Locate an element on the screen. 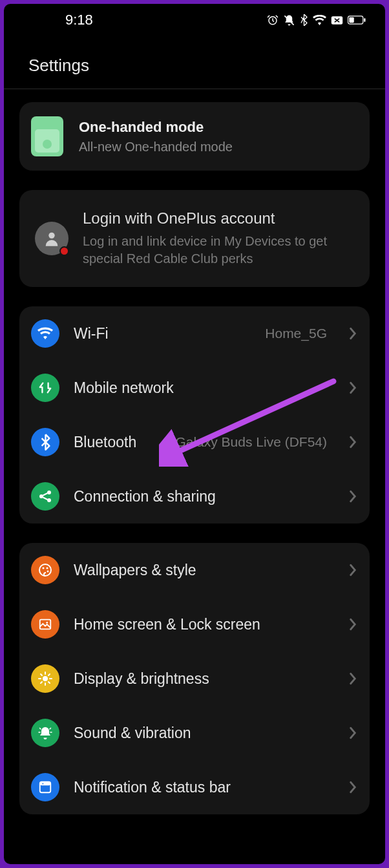 The width and height of the screenshot is (389, 868). status-time: 9:18 is located at coordinates (79, 20).